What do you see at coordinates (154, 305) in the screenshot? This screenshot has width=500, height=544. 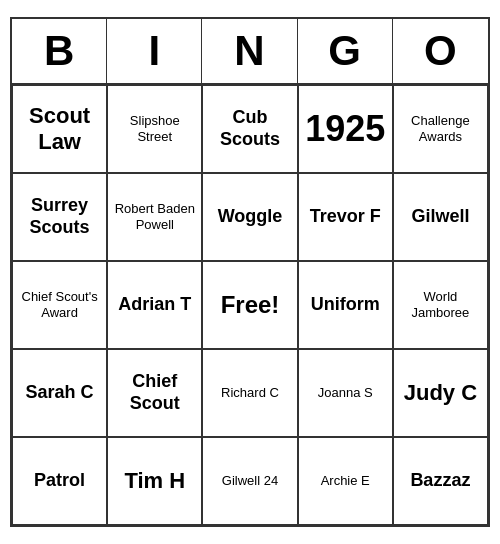 I see `bingo-cell: Adrian T` at bounding box center [154, 305].